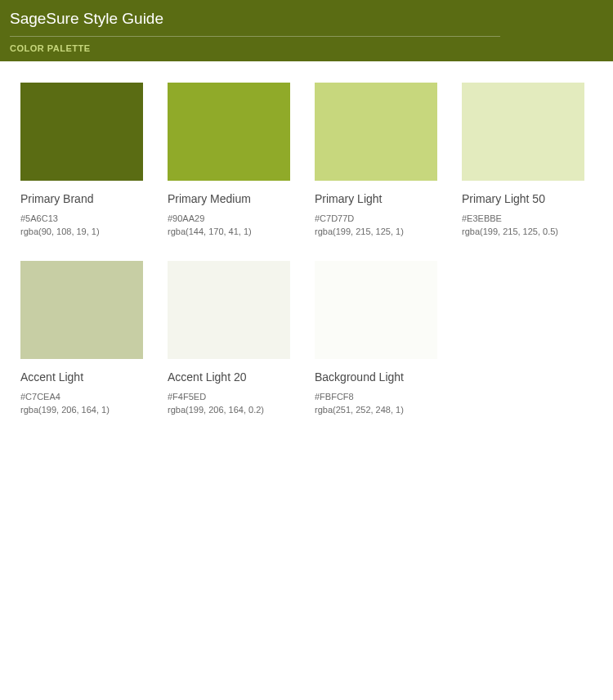  Describe the element at coordinates (376, 199) in the screenshot. I see `swatch-name: Primary Light` at that location.